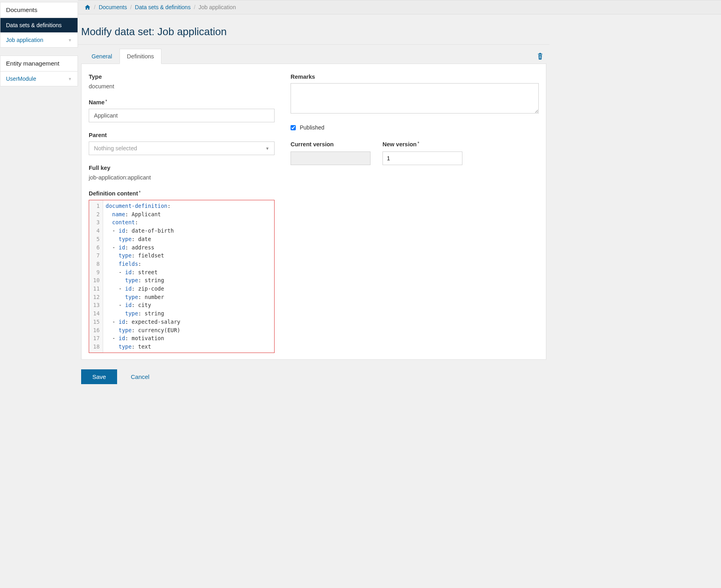 The width and height of the screenshot is (721, 588). I want to click on sidebar-header-documents: Documents, so click(39, 10).